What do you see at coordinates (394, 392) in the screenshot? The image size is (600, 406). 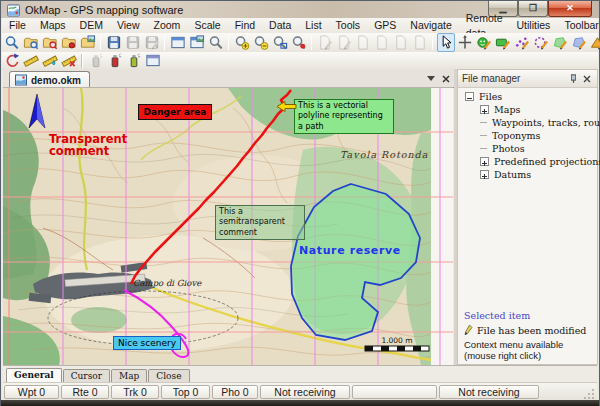 I see `status-empty` at bounding box center [394, 392].